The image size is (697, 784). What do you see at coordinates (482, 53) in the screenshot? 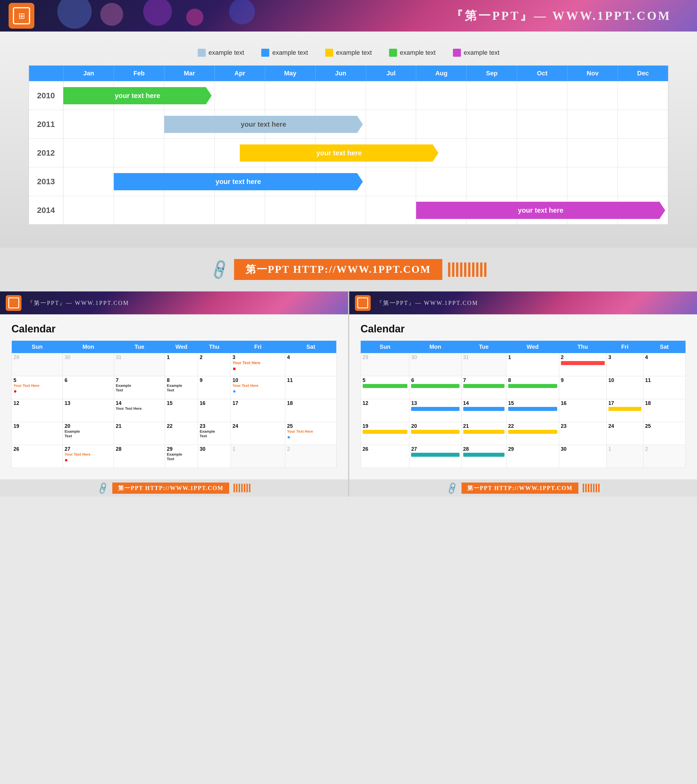
I see `legend-label-4: example text` at bounding box center [482, 53].